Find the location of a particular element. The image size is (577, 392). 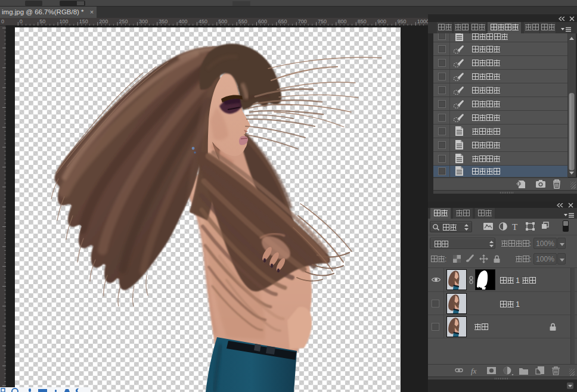

svg-text: 150 is located at coordinates (83, 21).